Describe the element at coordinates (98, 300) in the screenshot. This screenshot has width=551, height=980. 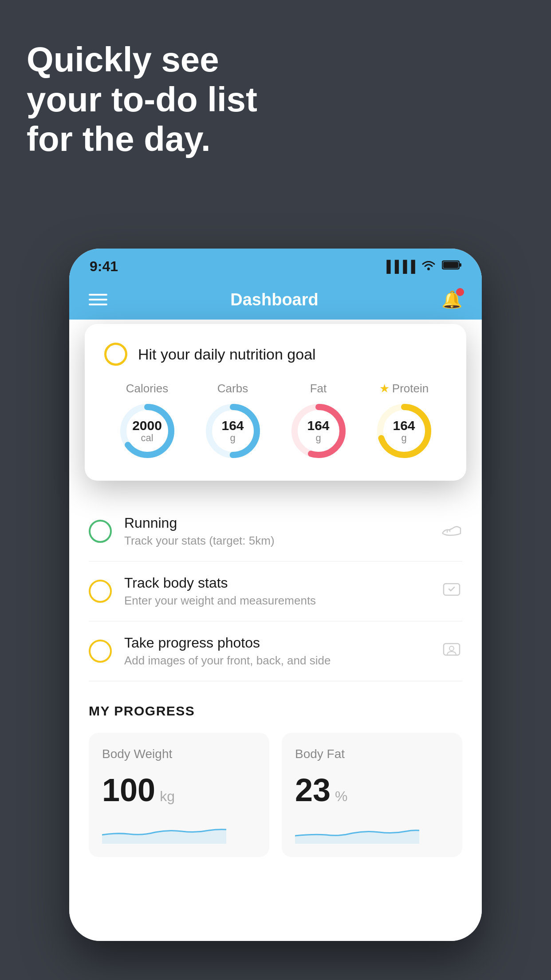
I see `hamburger-menu-button` at that location.